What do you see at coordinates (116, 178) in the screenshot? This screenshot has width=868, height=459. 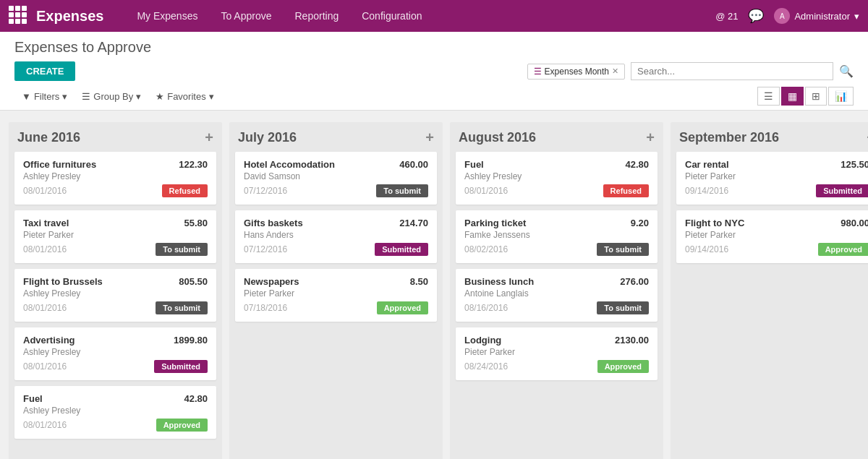 I see `table-row: Office furnitures122.30Ashley Presley08/…` at bounding box center [116, 178].